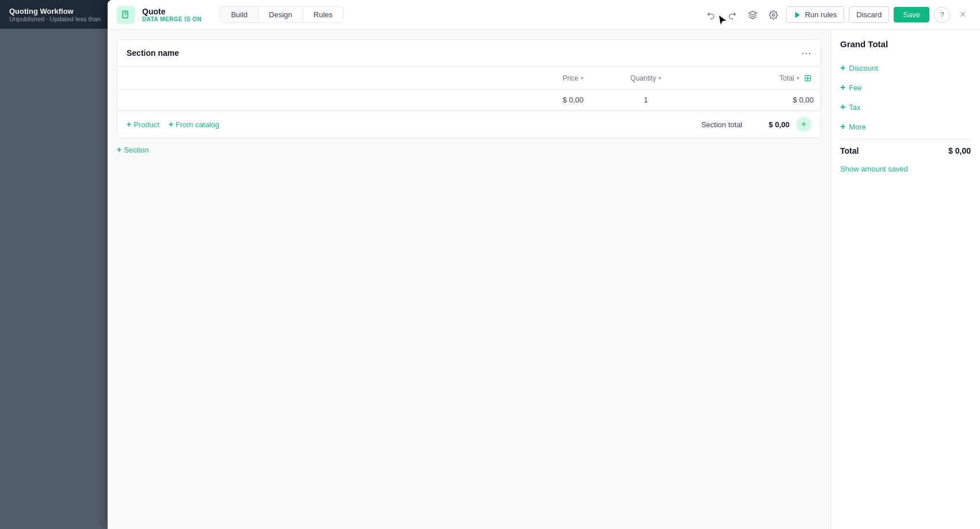  What do you see at coordinates (806, 53) in the screenshot?
I see `section-menu-button: ⋯` at bounding box center [806, 53].